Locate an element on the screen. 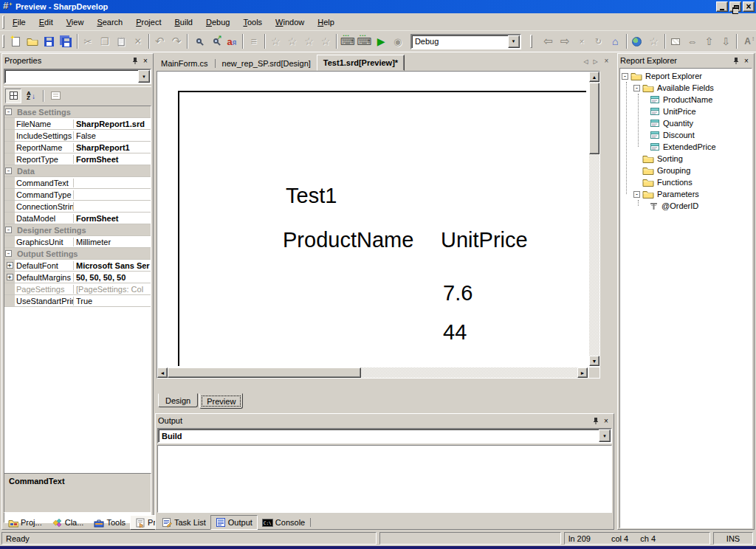 The image size is (756, 549). tab-console: Console is located at coordinates (284, 522).